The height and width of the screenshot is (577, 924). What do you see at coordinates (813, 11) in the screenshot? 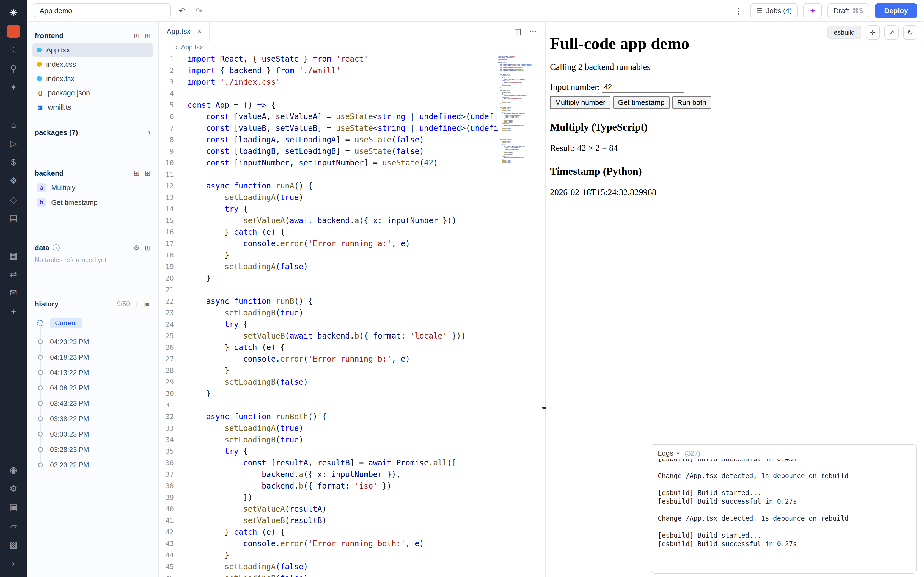
I see `ai-wand-button: ✦` at bounding box center [813, 11].